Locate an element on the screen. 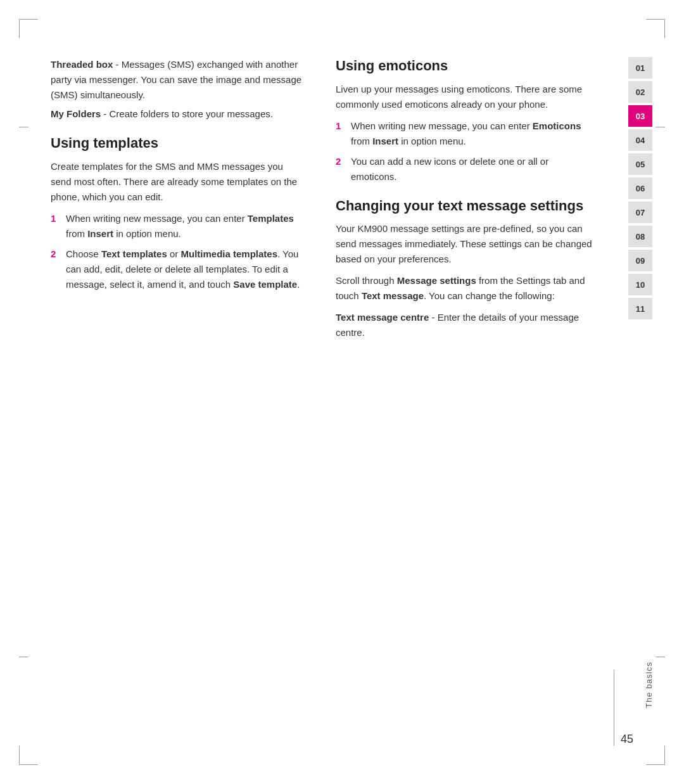 The height and width of the screenshot is (784, 684). side-nav: 01 02 03 04 05 06 07 08 09 10 11 is located at coordinates (640, 188).